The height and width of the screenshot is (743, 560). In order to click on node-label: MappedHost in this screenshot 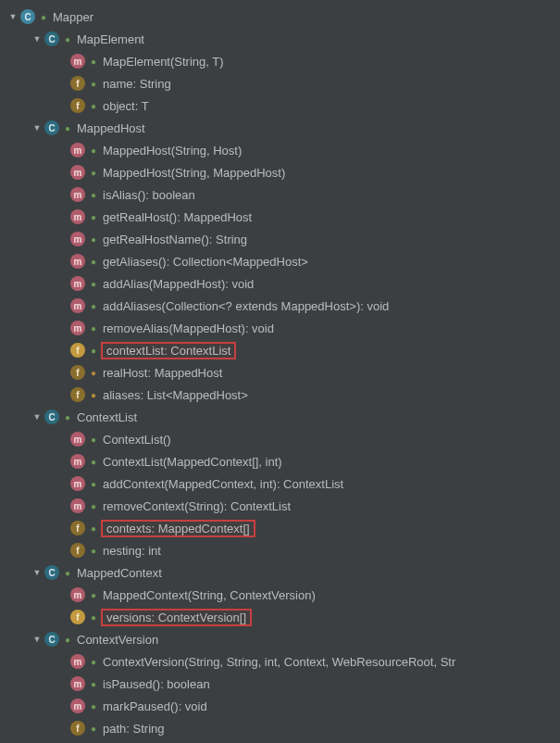, I will do `click(111, 128)`.